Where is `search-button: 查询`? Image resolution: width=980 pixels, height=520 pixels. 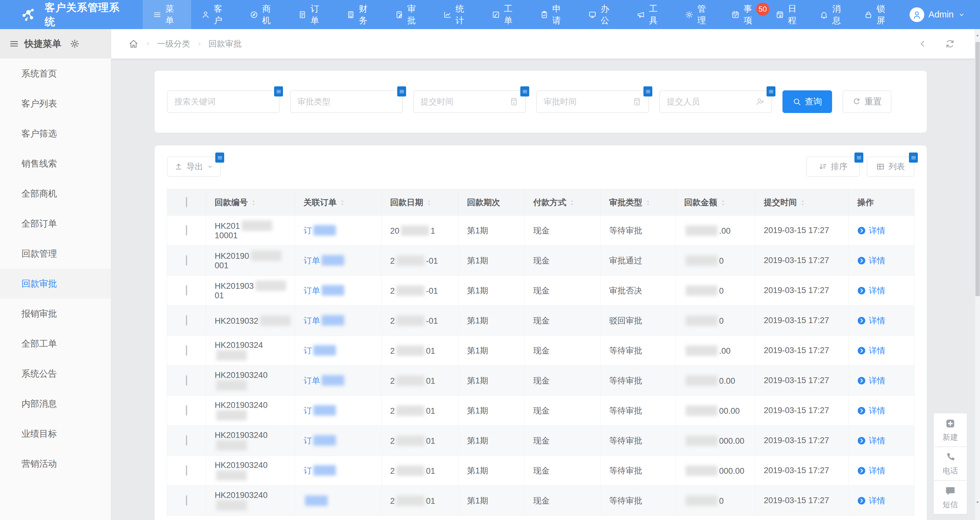
search-button: 查询 is located at coordinates (807, 102).